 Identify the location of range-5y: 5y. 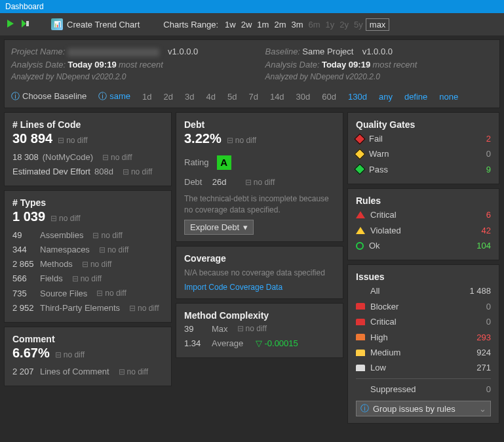
(359, 25).